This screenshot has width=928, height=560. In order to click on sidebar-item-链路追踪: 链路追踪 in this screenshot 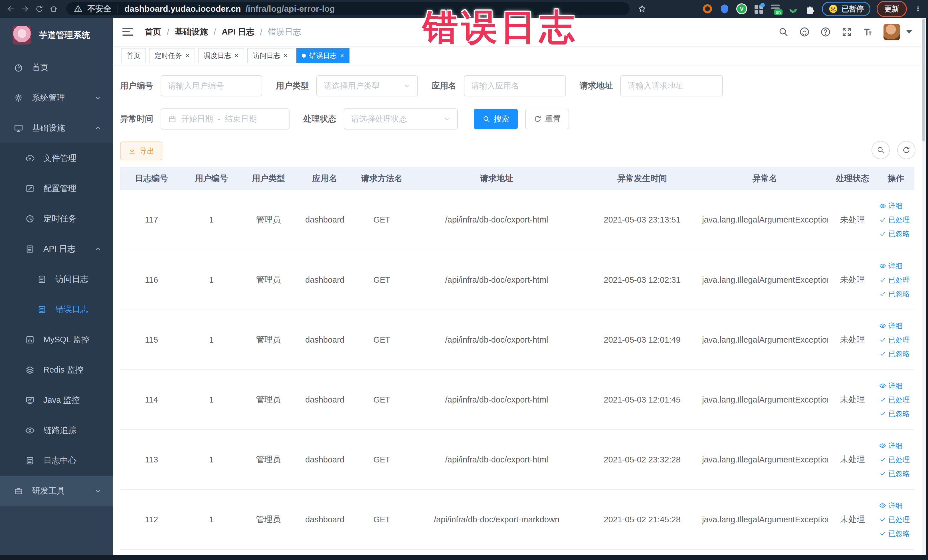, I will do `click(56, 430)`.